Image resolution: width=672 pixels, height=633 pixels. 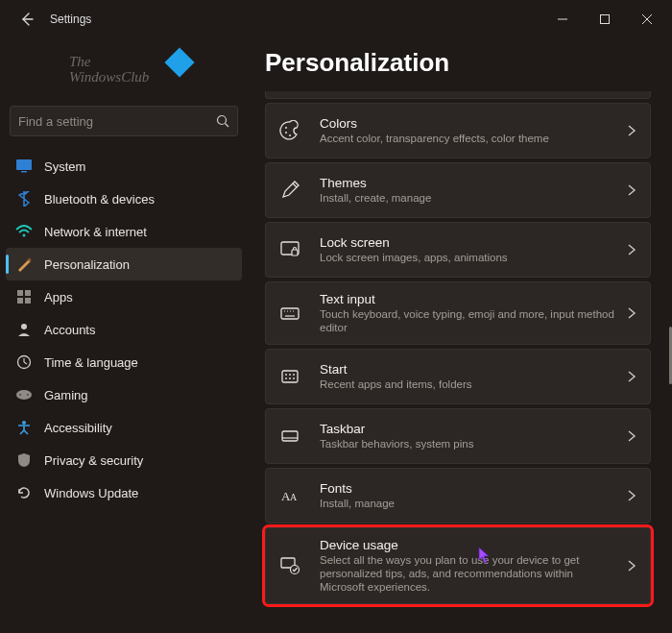 I want to click on back-button, so click(x=27, y=19).